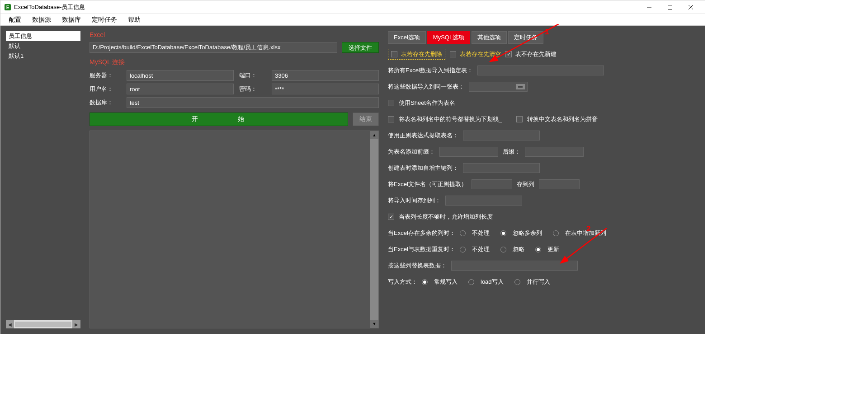 The width and height of the screenshot is (868, 407). What do you see at coordinates (553, 249) in the screenshot?
I see `radio-dup-update-label: 更新` at bounding box center [553, 249].